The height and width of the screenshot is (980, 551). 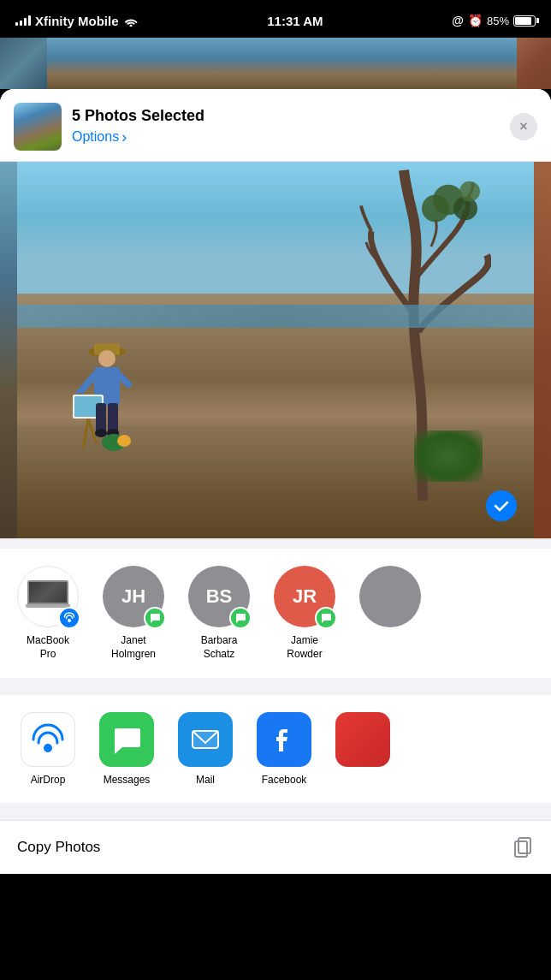 What do you see at coordinates (127, 780) in the screenshot?
I see `messages-app-label: Messages` at bounding box center [127, 780].